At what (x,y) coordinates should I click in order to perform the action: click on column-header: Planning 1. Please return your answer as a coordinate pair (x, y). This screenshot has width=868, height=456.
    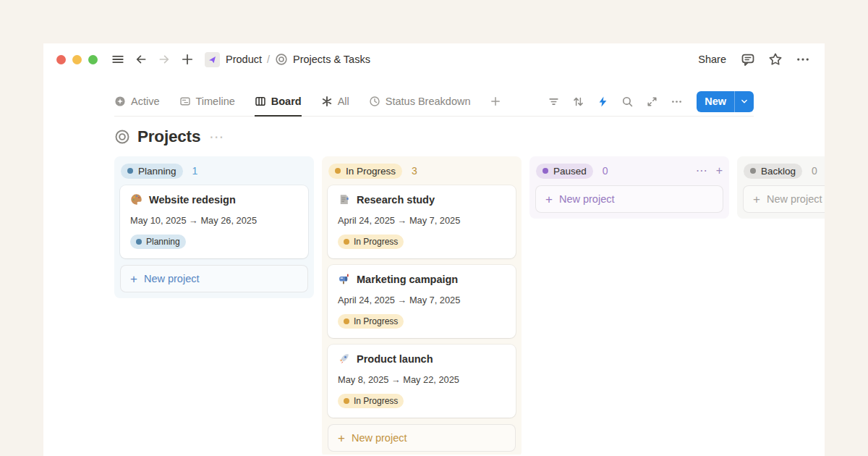
    Looking at the image, I should click on (214, 171).